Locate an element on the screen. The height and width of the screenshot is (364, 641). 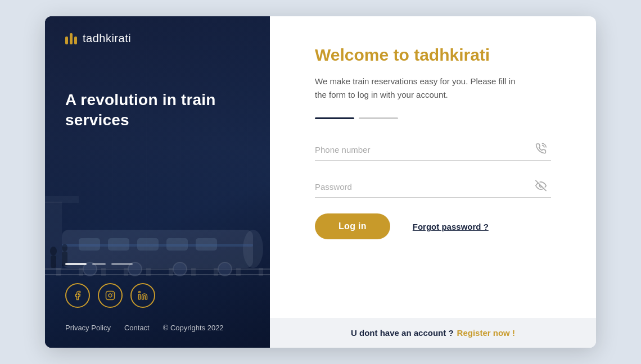
social-icons is located at coordinates (157, 295).